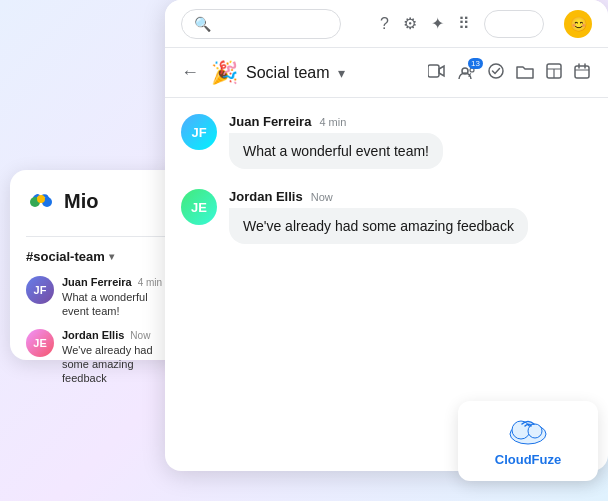  Describe the element at coordinates (467, 73) in the screenshot. I see `members-icon: 13` at that location.